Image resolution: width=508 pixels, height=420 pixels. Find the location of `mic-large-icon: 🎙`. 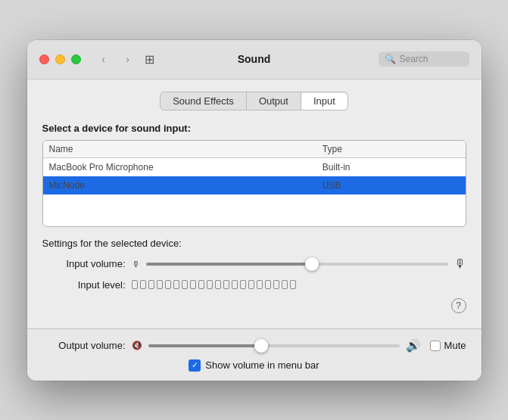

mic-large-icon: 🎙 is located at coordinates (460, 264).